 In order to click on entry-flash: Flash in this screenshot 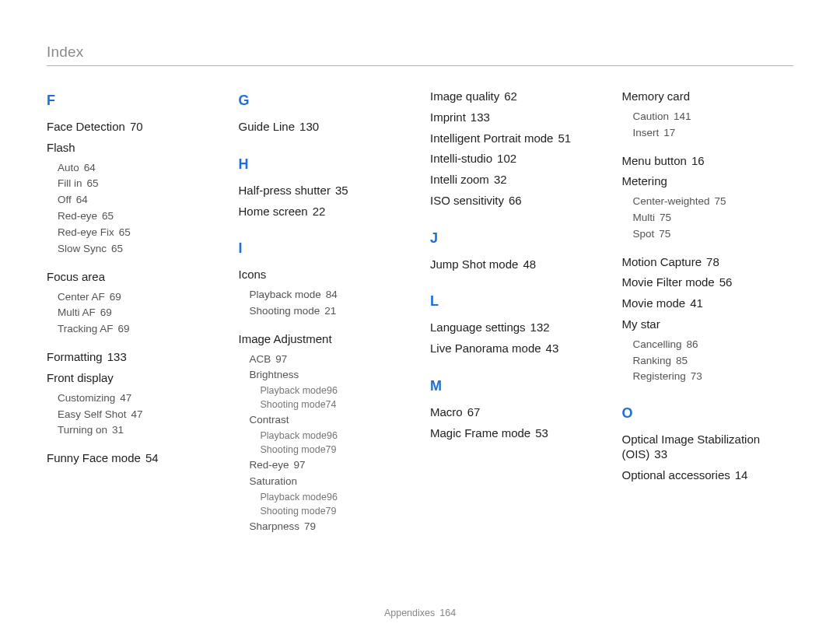, I will do `click(132, 148)`.